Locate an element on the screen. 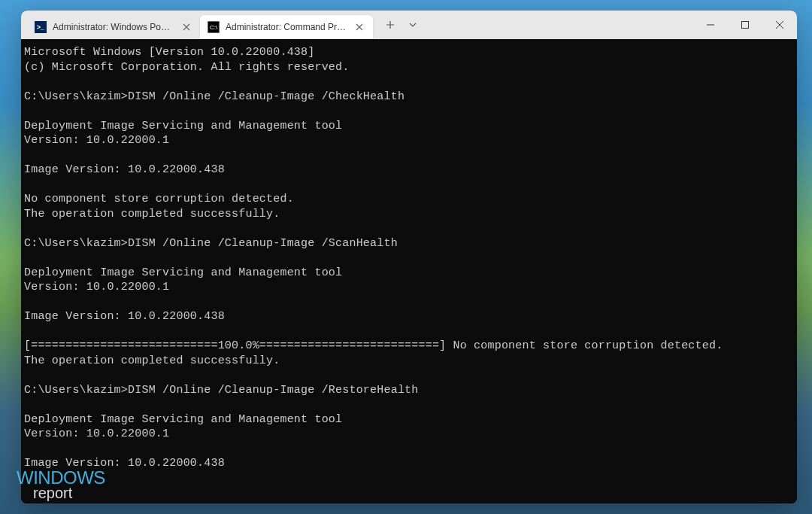 The width and height of the screenshot is (812, 514). tab-strip: >_ Administrator: Windows PowerS C:\ Adm… is located at coordinates (223, 25).